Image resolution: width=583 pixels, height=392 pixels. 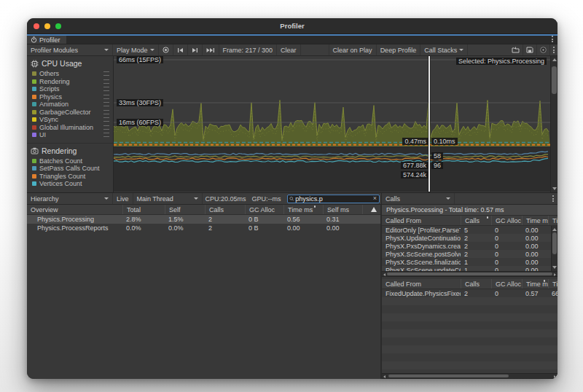 I want to click on hierarchy-view-dropdown: Hierarchy, so click(x=70, y=198).